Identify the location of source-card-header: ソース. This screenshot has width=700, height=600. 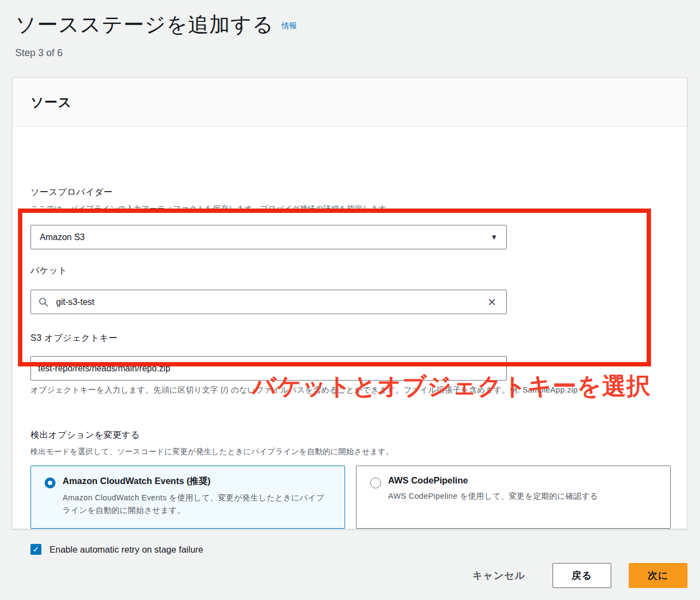
(349, 102).